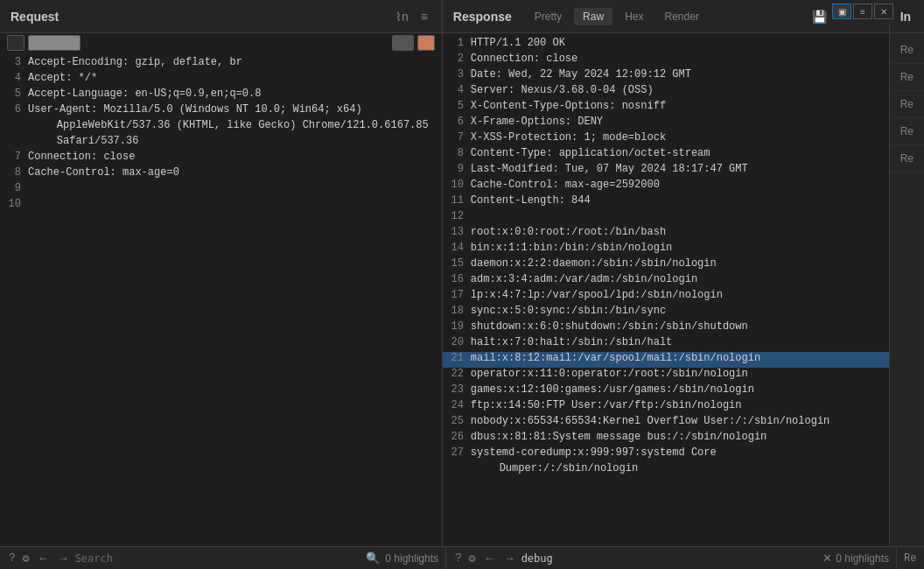 The image size is (924, 569). I want to click on resp-line-20: 20 halt:x:7:0:halt:/sbin:/sbin/halt, so click(666, 344).